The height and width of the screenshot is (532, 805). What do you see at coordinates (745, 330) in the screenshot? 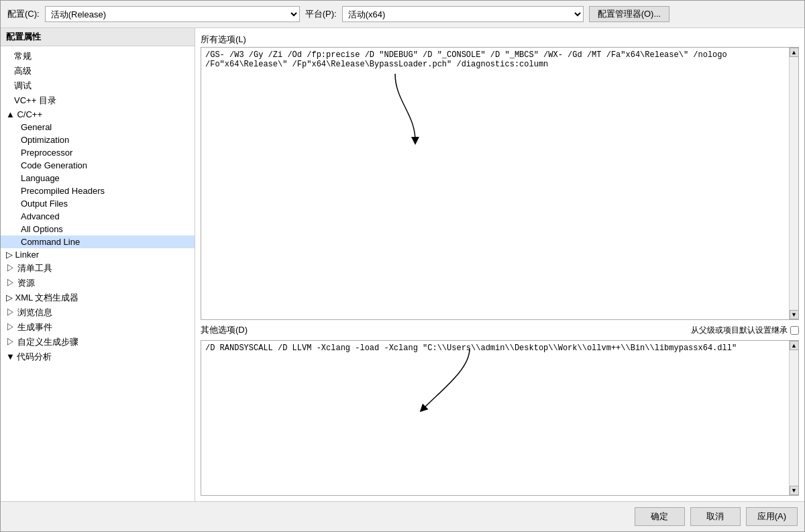
I see `inherit-checkbox-area: 从父级或项目默认设置继承` at bounding box center [745, 330].